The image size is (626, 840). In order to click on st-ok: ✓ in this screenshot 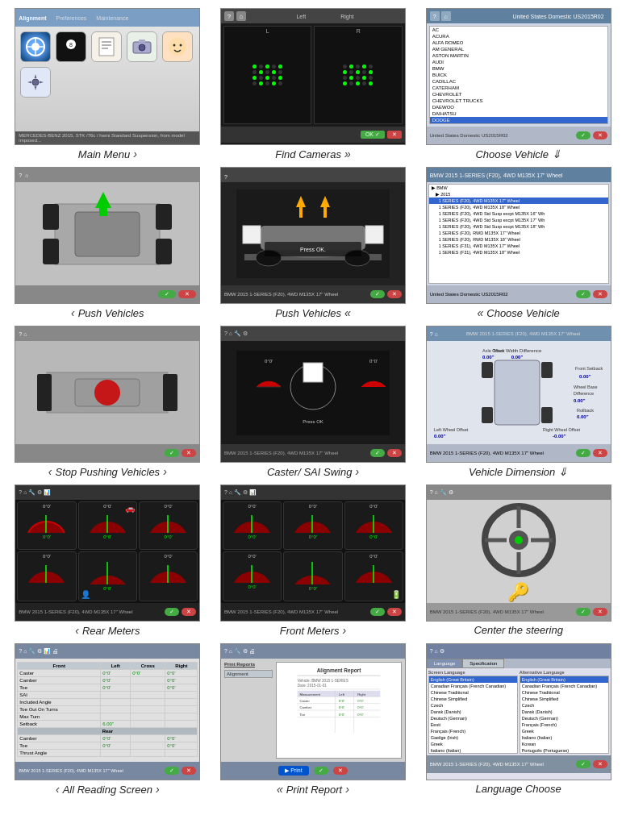, I will do `click(583, 612)`.